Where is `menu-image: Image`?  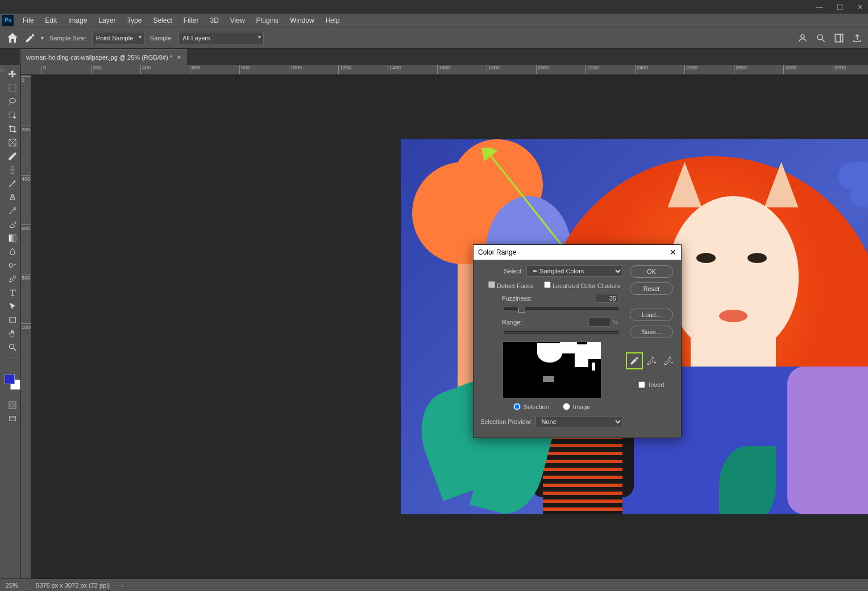 menu-image: Image is located at coordinates (77, 20).